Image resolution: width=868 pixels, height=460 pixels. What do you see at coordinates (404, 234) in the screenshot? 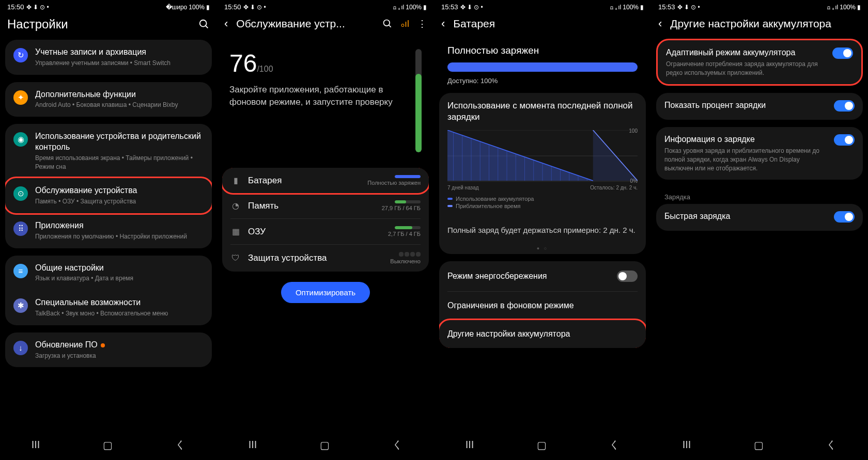
I see `item-status: 2,7 ГБ / 4 ГБ` at bounding box center [404, 234].